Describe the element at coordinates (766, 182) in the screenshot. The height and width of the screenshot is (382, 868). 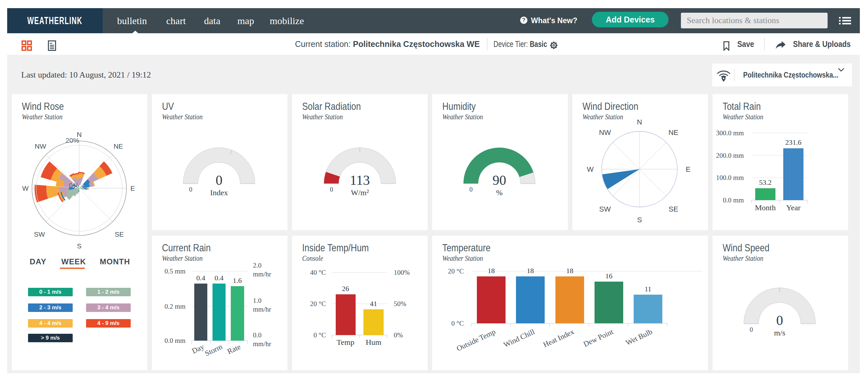
I see `svg-text: 53.2` at that location.